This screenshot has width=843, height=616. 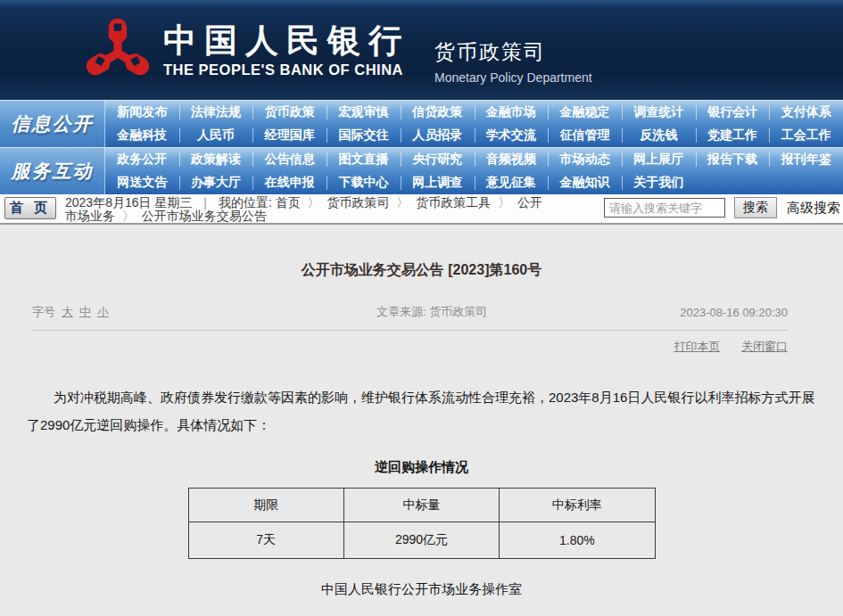 I want to click on nav-block-service: 服务互动 政务公开 政策解读 公告信息 图文直播 央行研究 音频视频 市场动态 …, so click(x=421, y=171).